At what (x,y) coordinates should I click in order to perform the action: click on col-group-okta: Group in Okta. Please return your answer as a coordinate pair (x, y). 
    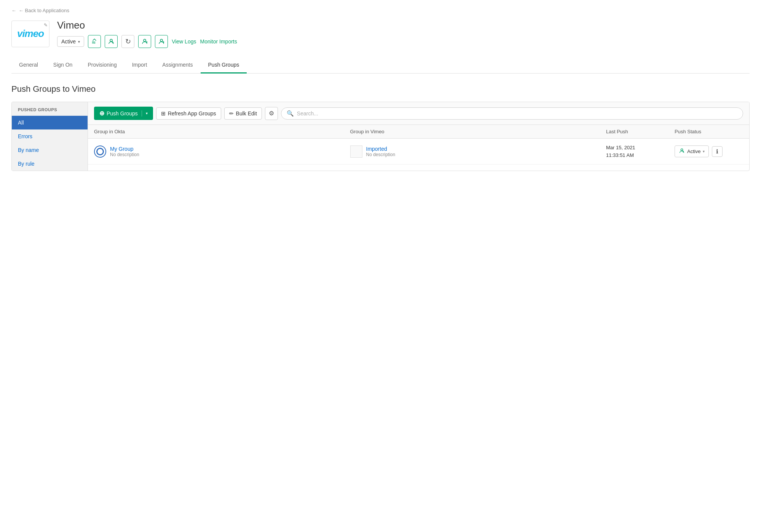
    Looking at the image, I should click on (222, 132).